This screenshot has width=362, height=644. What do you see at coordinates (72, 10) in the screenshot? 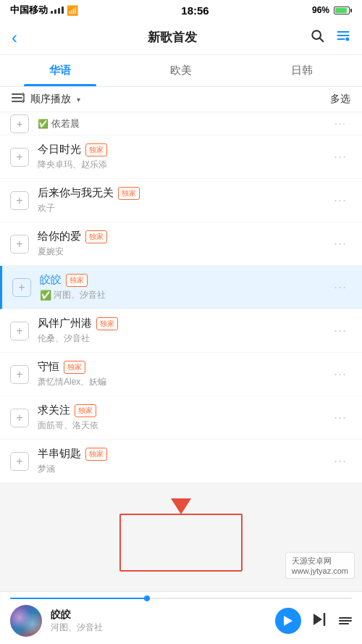
I see `wifi-icon: 📶` at bounding box center [72, 10].